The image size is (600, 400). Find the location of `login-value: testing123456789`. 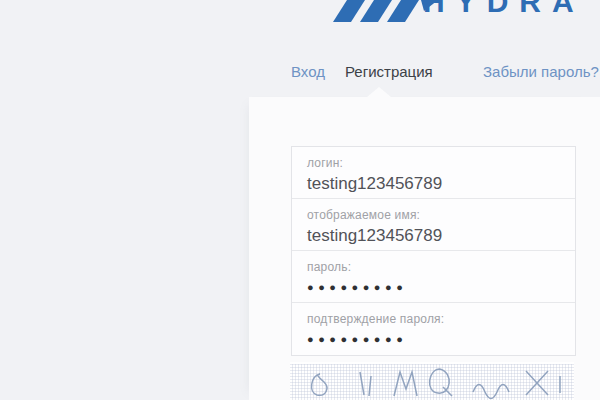

login-value: testing123456789 is located at coordinates (434, 184).